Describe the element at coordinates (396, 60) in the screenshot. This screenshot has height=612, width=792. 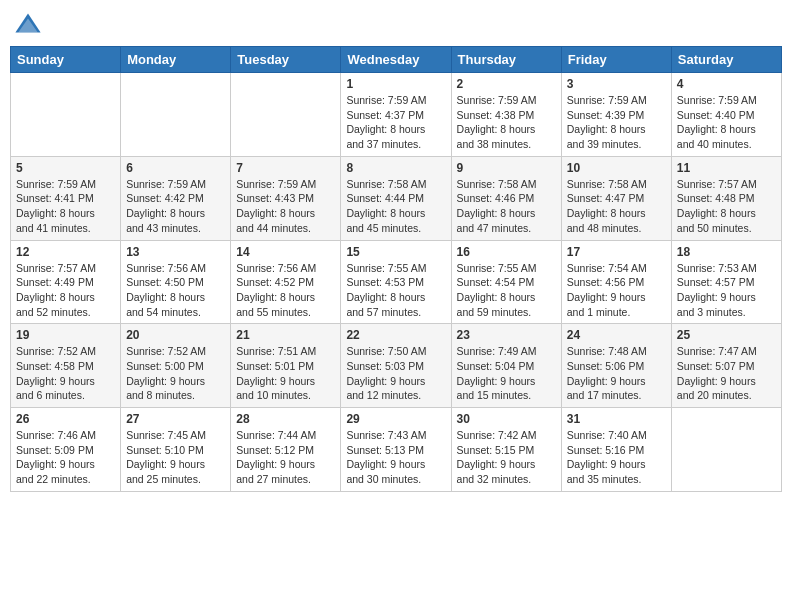
I see `calendar-header-row: SundayMondayTuesdayWednesdayThursdayFrid…` at that location.